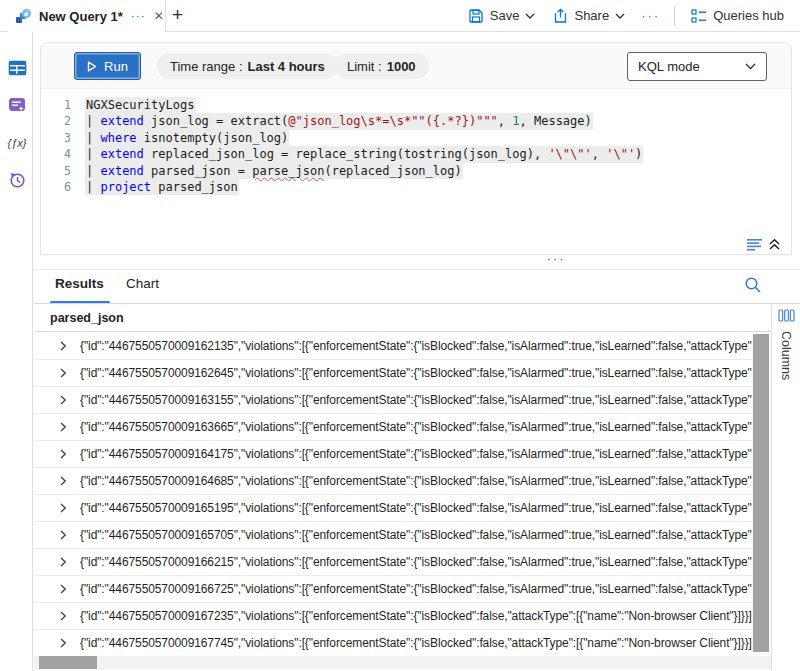  Describe the element at coordinates (56, 105) in the screenshot. I see `line-number: 1` at that location.